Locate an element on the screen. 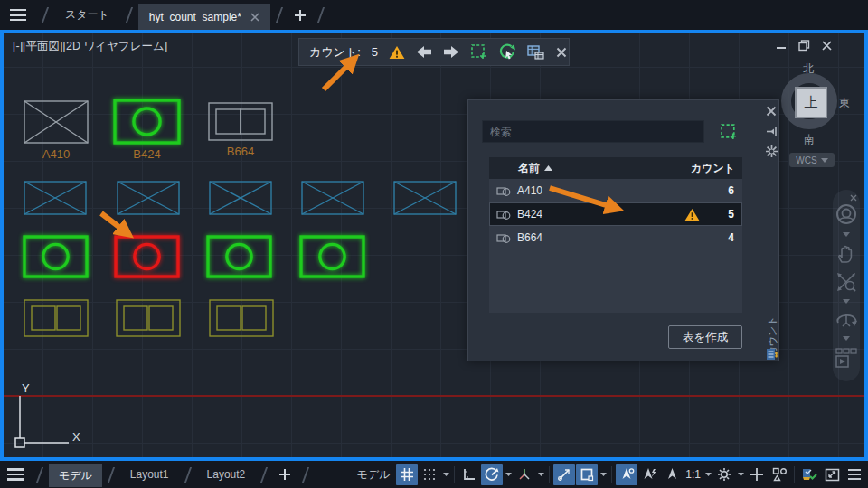 The height and width of the screenshot is (488, 868). isometric-drafting-icon is located at coordinates (524, 474).